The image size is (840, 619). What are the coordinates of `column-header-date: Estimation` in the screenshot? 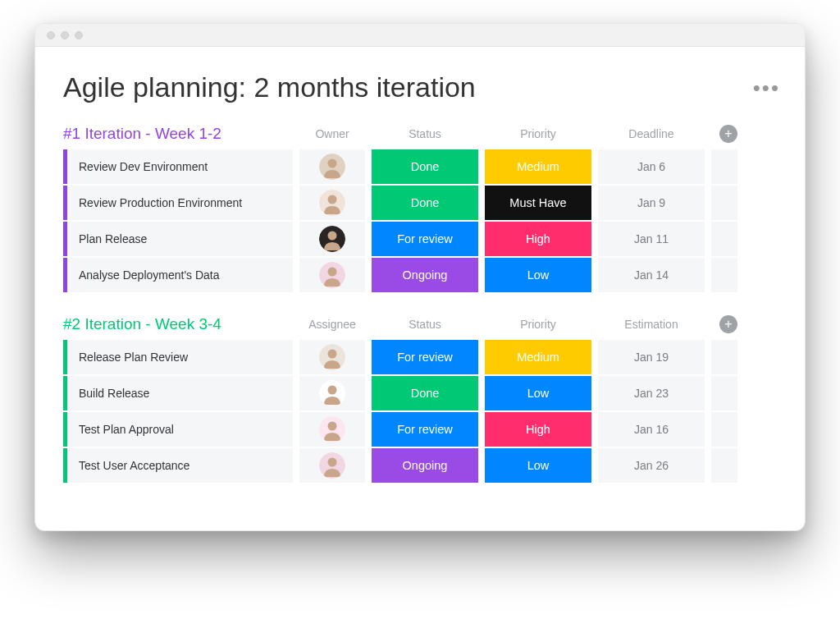 It's located at (651, 324).